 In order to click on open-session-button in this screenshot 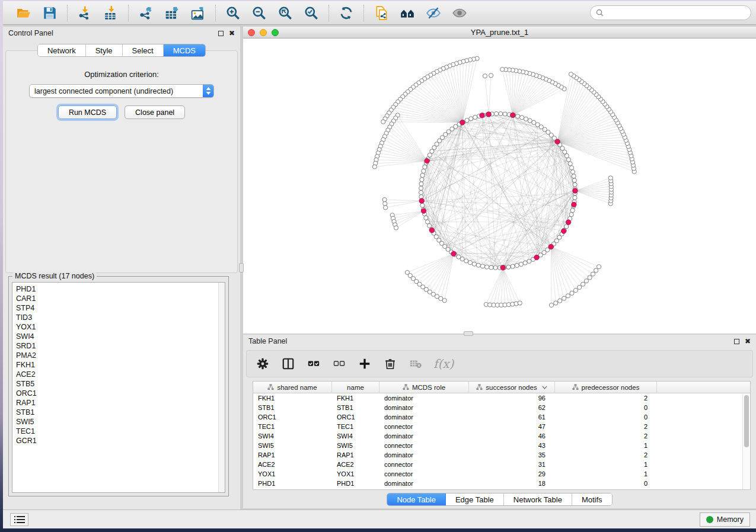, I will do `click(24, 13)`.